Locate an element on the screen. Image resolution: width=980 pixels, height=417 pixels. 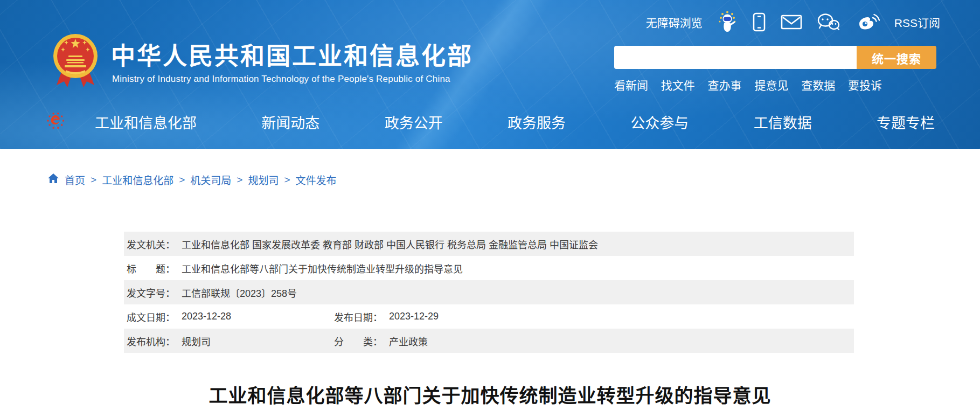
breadcrumb-home: 首页 is located at coordinates (75, 180).